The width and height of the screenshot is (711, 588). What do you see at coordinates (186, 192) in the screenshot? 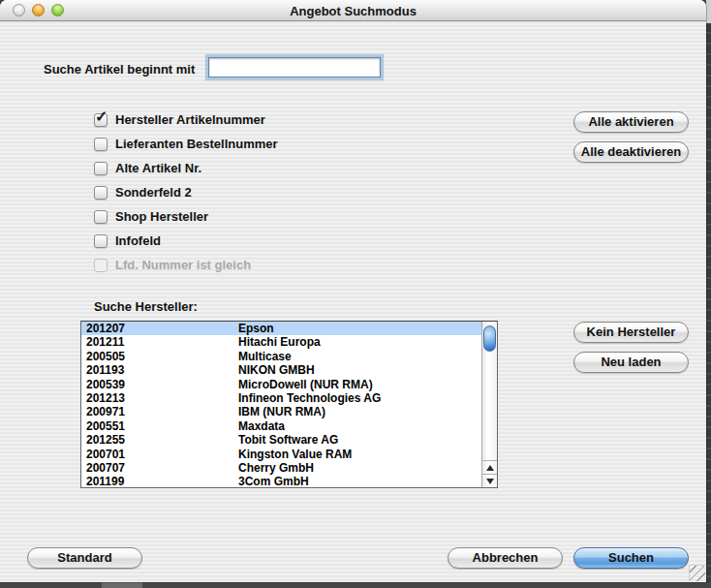
I see `checkbox-row: Sonderfeld 2` at bounding box center [186, 192].